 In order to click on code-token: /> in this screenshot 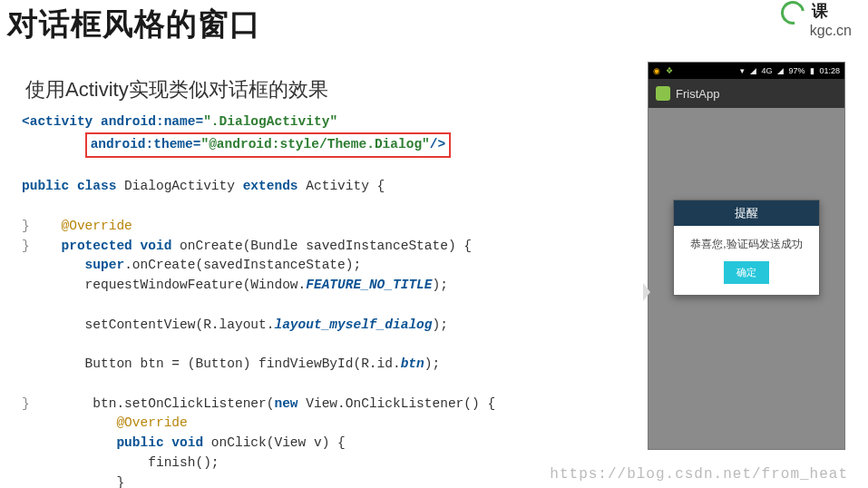, I will do `click(437, 144)`.